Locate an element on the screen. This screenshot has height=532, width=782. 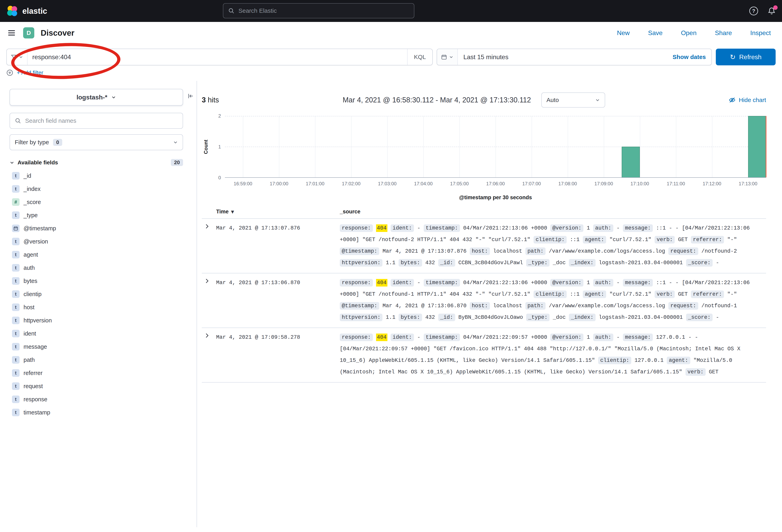
field-item-agent: tagent is located at coordinates (96, 255).